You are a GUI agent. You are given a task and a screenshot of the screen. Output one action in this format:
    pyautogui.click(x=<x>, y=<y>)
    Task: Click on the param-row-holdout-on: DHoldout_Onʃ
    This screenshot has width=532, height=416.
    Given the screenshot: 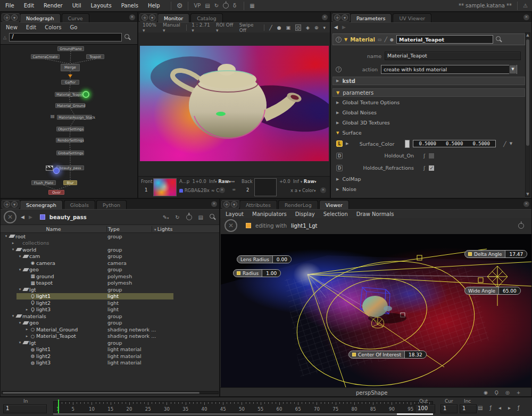 What is the action you would take?
    pyautogui.click(x=430, y=155)
    